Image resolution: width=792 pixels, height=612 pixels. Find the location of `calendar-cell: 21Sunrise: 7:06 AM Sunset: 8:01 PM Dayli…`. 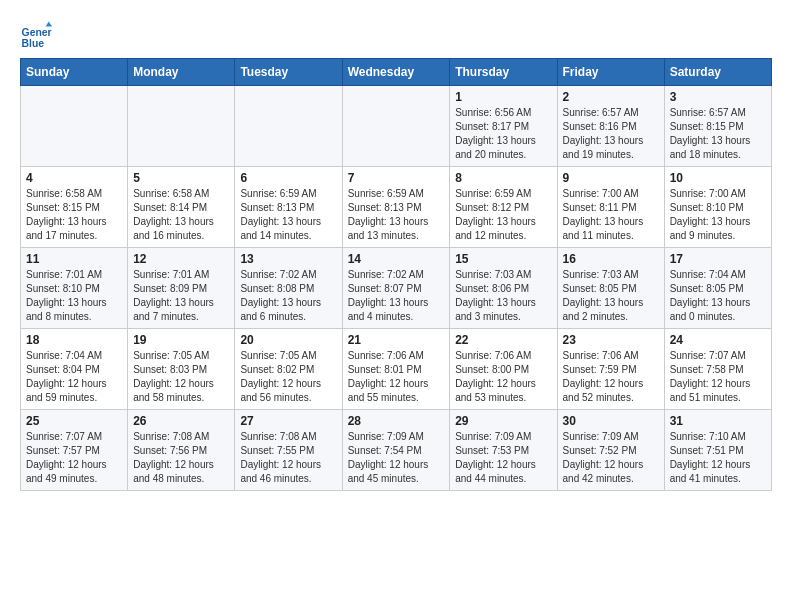

calendar-cell: 21Sunrise: 7:06 AM Sunset: 8:01 PM Dayli… is located at coordinates (396, 370).